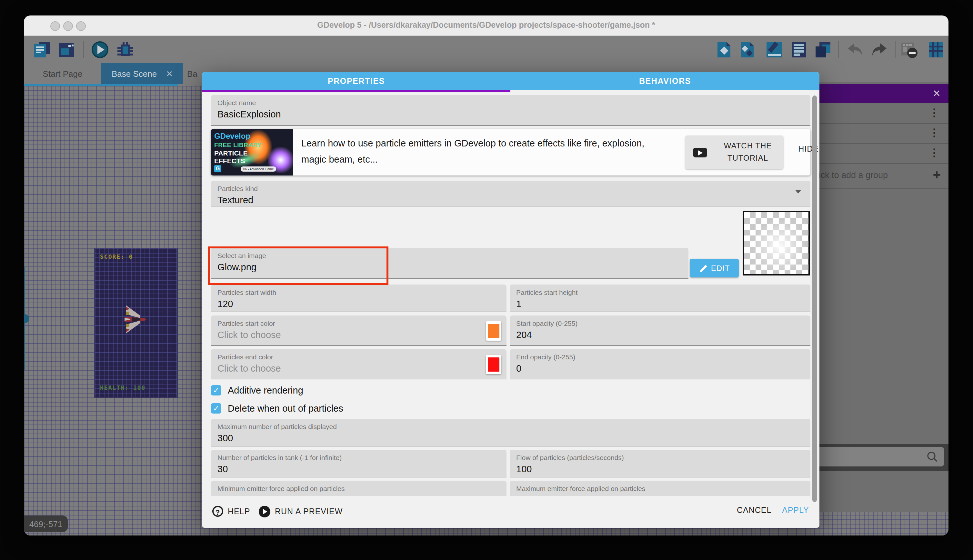 This screenshot has height=560, width=973. I want to click on titlebar: GDevelop 5 - /Users/dkarakay/Documents/G…, so click(486, 26).